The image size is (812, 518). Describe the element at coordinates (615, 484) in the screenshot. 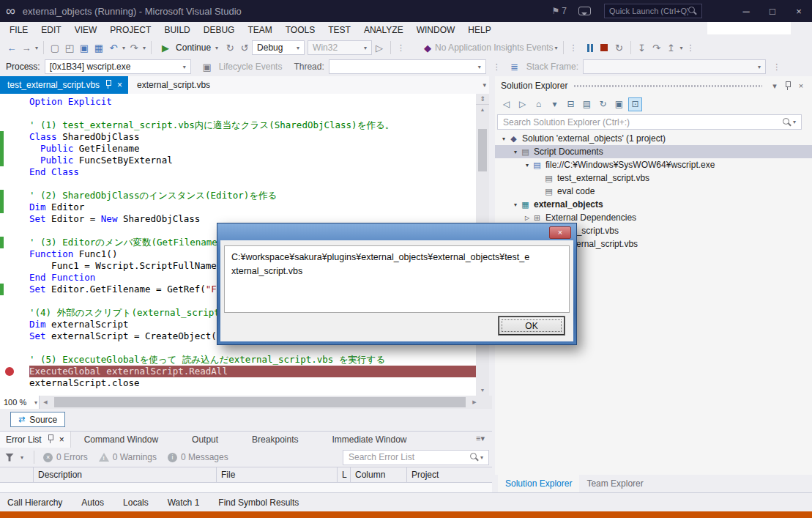

I see `panel-tab-team-explorer: Team Explorer` at that location.